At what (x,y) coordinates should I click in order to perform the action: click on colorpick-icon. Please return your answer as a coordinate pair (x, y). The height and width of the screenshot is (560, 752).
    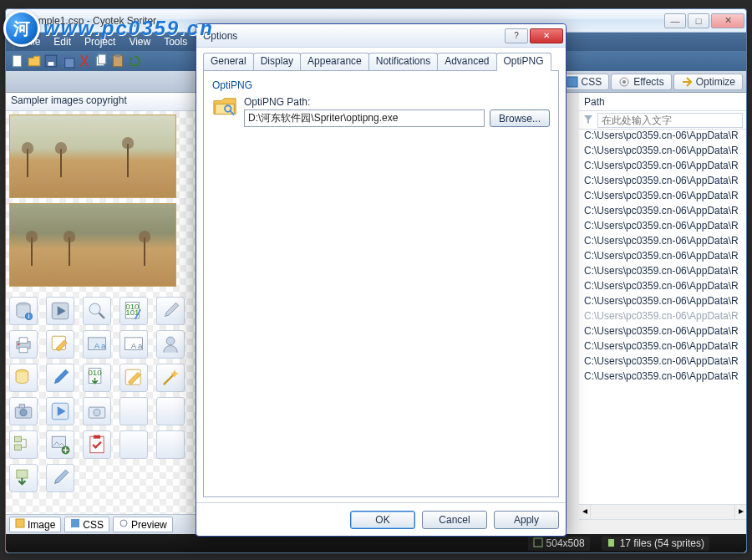
    Looking at the image, I should click on (60, 378).